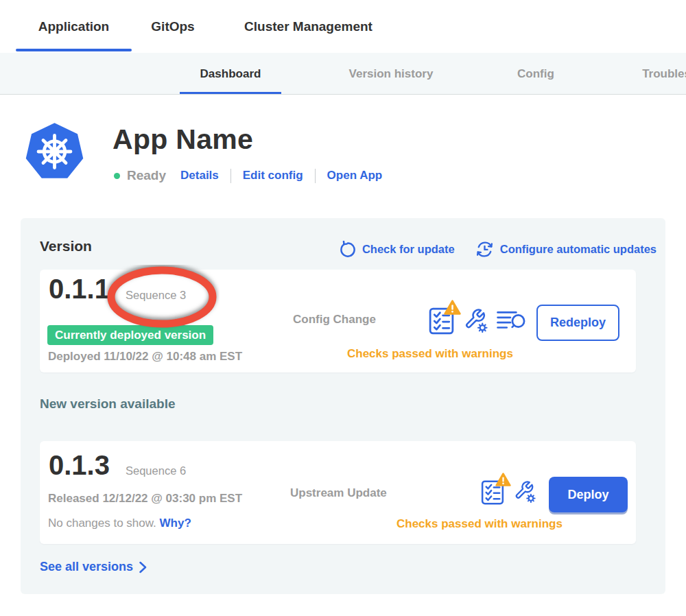 The image size is (686, 616). What do you see at coordinates (339, 493) in the screenshot?
I see `change-type-label: Upstream Update` at bounding box center [339, 493].